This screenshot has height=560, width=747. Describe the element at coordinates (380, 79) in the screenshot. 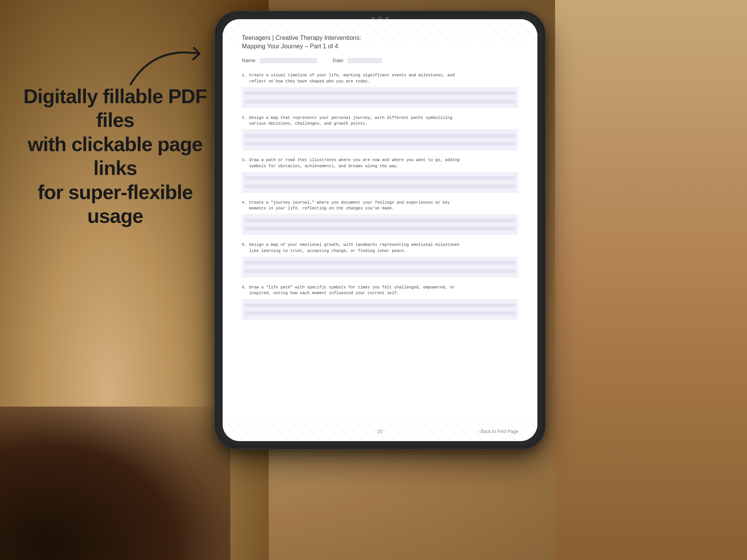

I see `question-1-text: 1. Create a visual timeline of your life…` at that location.